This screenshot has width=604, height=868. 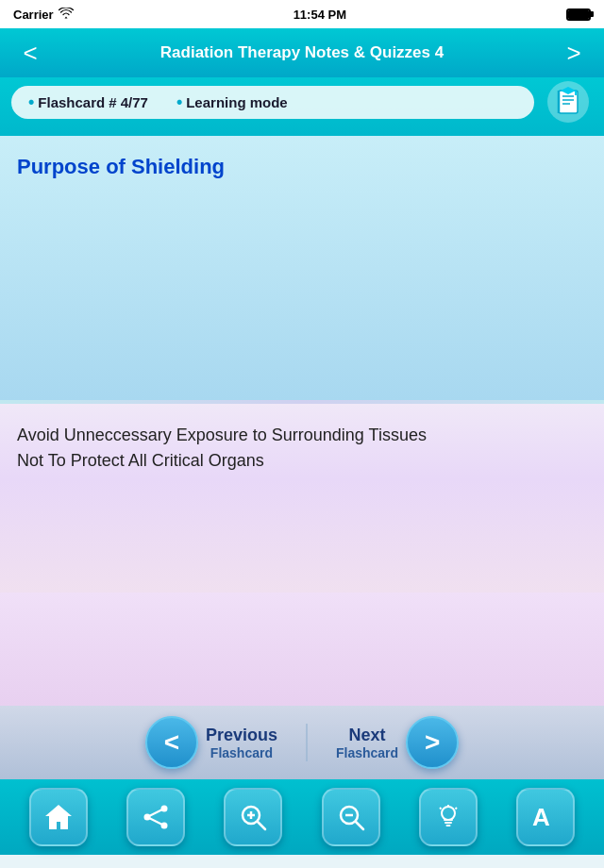 I want to click on status-time: 11:54 PM, so click(x=320, y=15).